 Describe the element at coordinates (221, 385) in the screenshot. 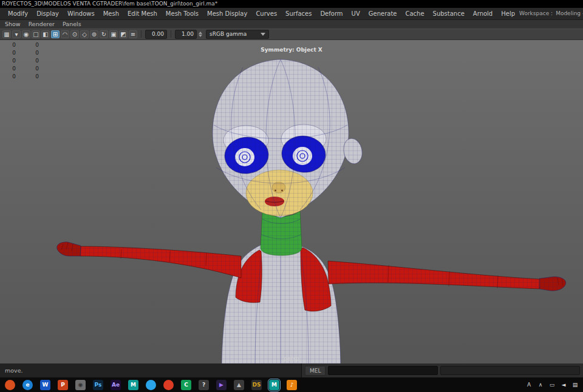

I see `taskbar-app-icon: ▶` at that location.